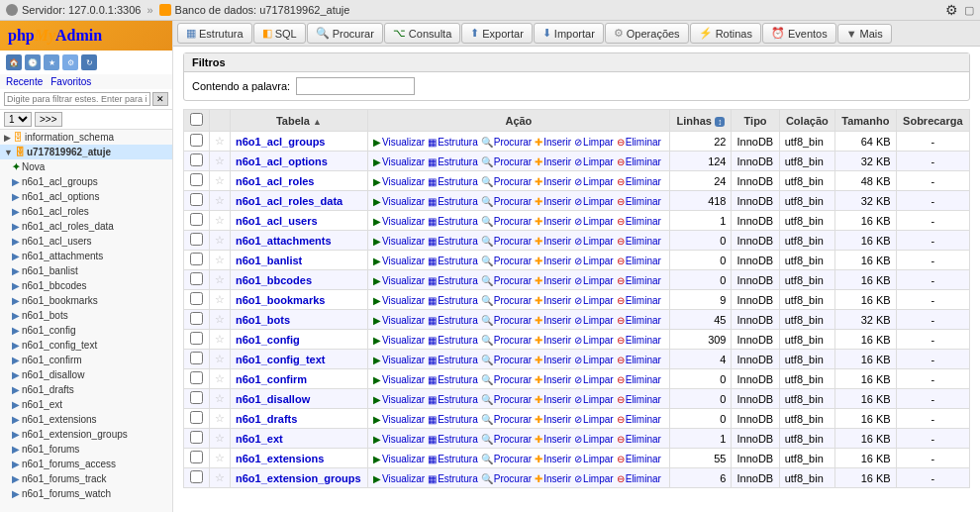 This screenshot has width=980, height=512. Describe the element at coordinates (273, 280) in the screenshot. I see `table-name-link: n6o1_bbcodes` at that location.